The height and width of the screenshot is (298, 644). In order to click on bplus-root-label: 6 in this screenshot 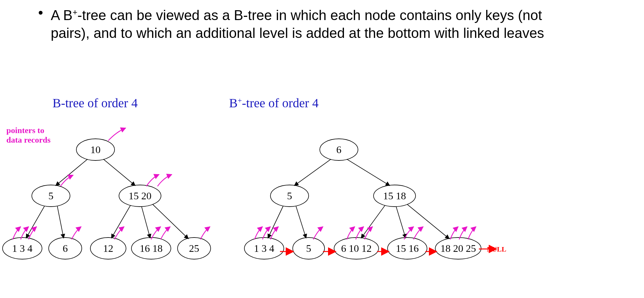, I will do `click(339, 150)`.